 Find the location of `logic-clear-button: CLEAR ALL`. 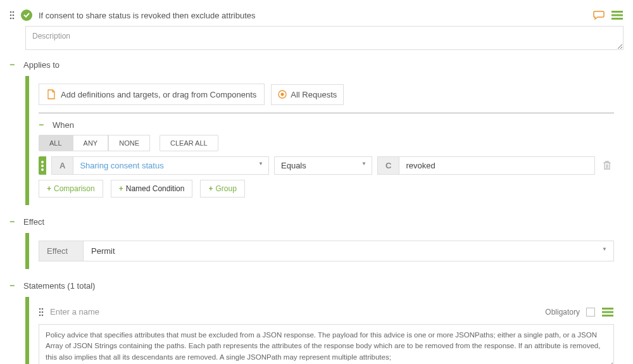

logic-clear-button: CLEAR ALL is located at coordinates (189, 143).